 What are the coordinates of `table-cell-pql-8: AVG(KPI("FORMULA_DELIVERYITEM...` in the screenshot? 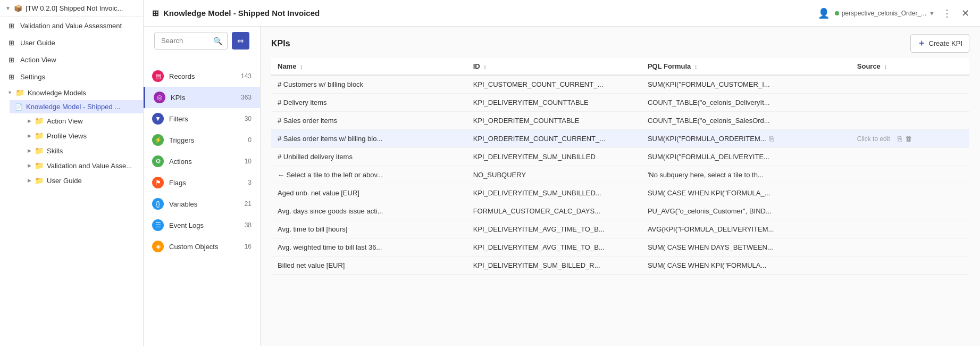 It's located at (746, 229).